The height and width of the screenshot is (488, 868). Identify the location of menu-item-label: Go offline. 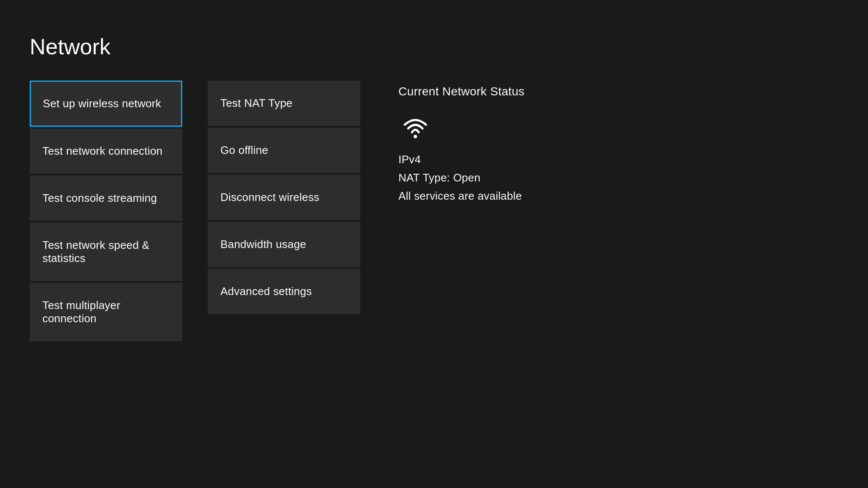
(244, 150).